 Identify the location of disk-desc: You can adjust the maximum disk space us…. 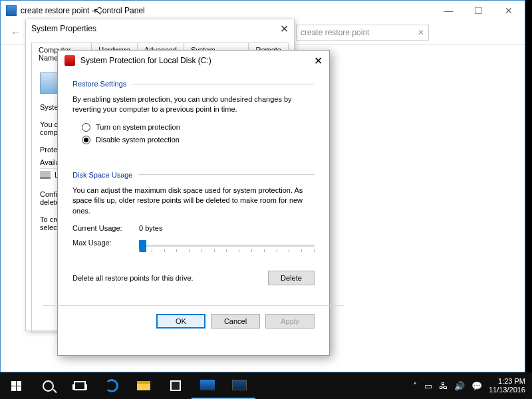
(194, 201).